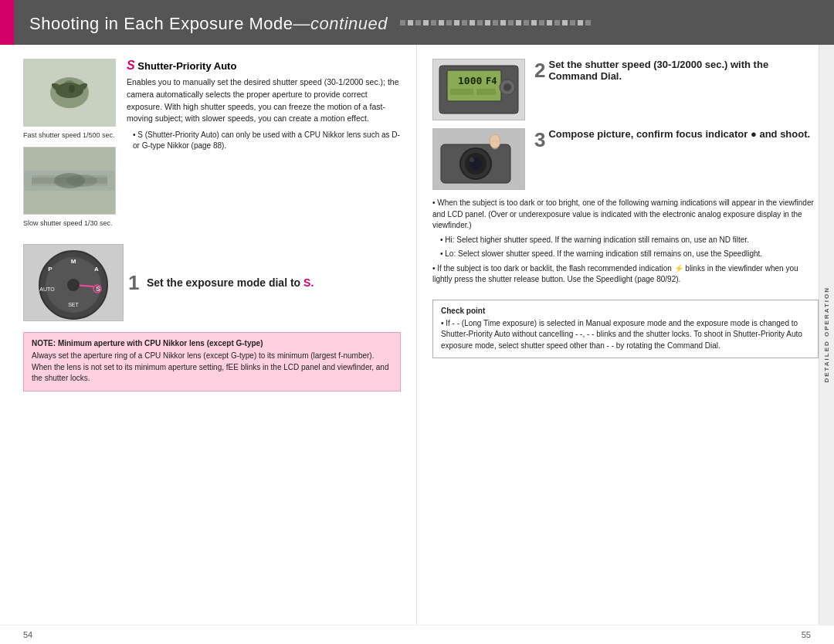  I want to click on step1-number: 1, so click(136, 283).